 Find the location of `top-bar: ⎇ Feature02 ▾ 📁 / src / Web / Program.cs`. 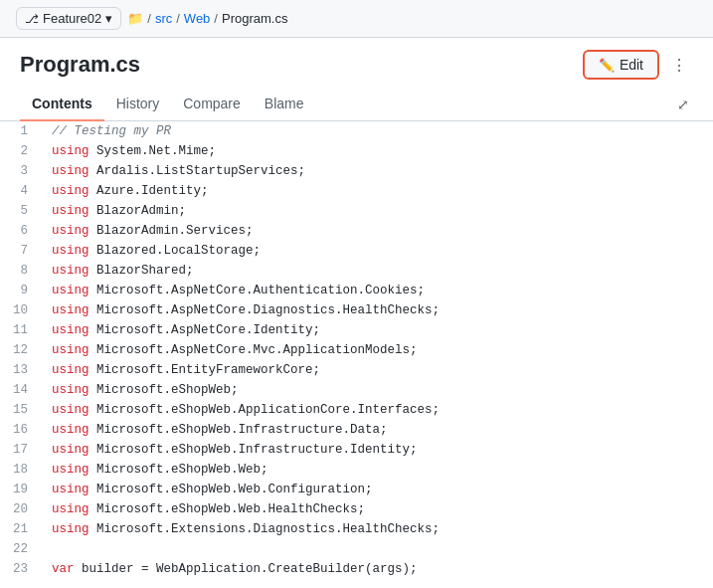

top-bar: ⎇ Feature02 ▾ 📁 / src / Web / Program.cs is located at coordinates (356, 19).